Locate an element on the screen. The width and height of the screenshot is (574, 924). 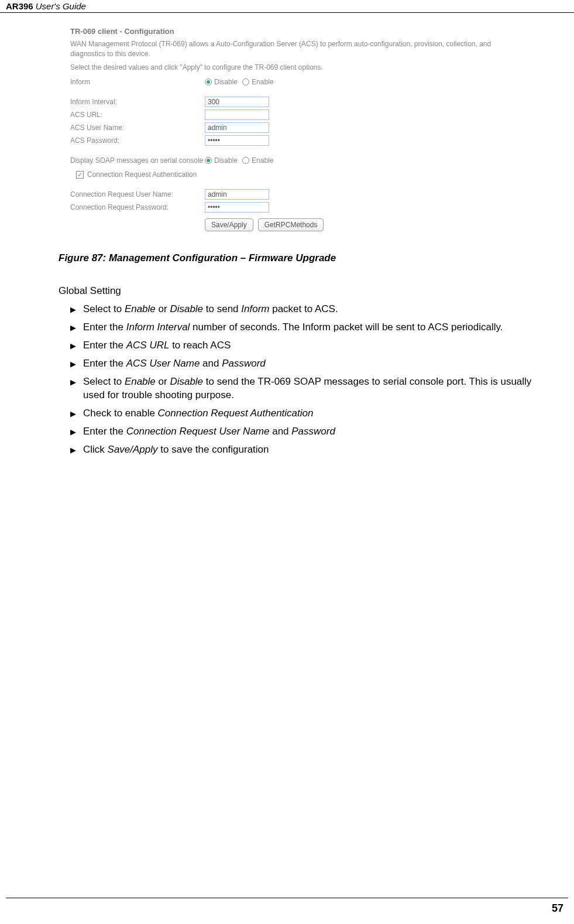
soap-disable-label: Disable is located at coordinates (226, 160).